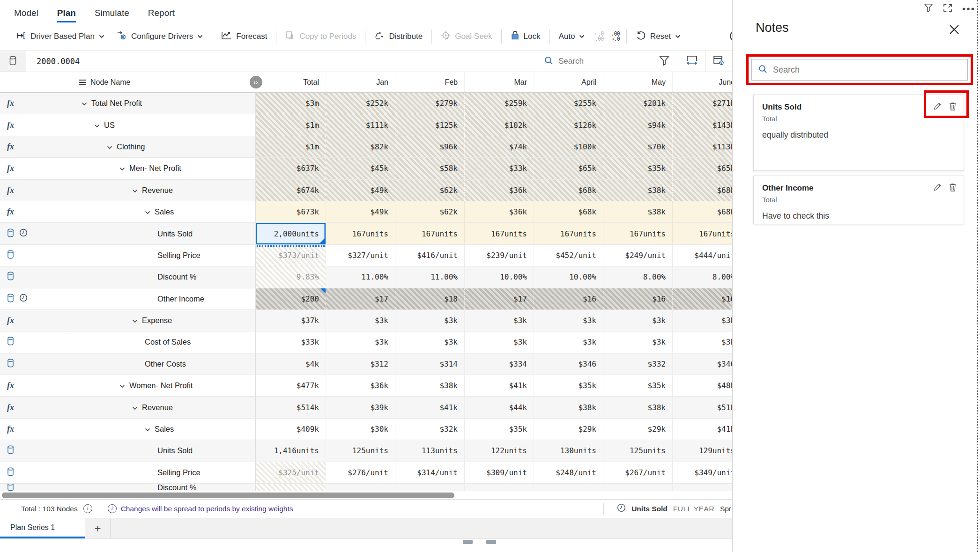 The height and width of the screenshot is (552, 980). Describe the element at coordinates (948, 9) in the screenshot. I see `expand-panel-icon` at that location.